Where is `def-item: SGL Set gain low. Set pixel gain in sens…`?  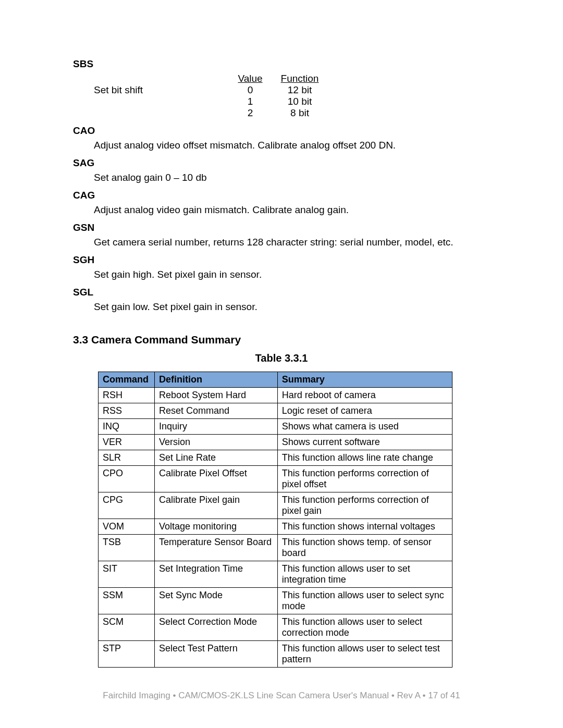 def-item: SGL Set gain low. Set pixel gain in sens… is located at coordinates (282, 300).